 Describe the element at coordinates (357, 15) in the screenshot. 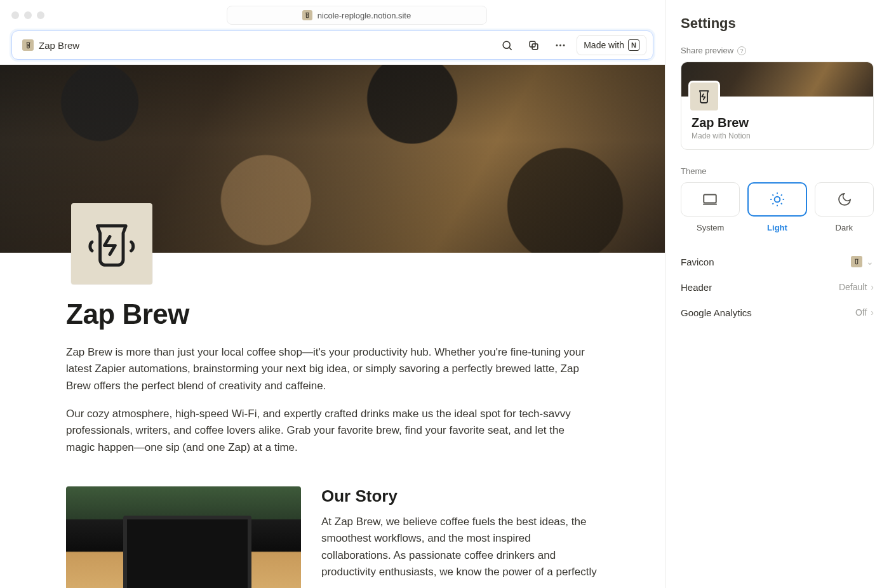

I see `address-bar: nicole-replogle.notion.site` at that location.